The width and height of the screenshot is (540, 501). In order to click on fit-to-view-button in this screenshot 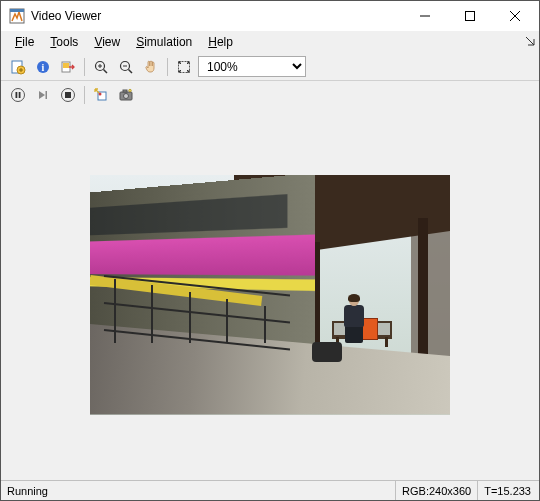, I will do `click(184, 67)`.